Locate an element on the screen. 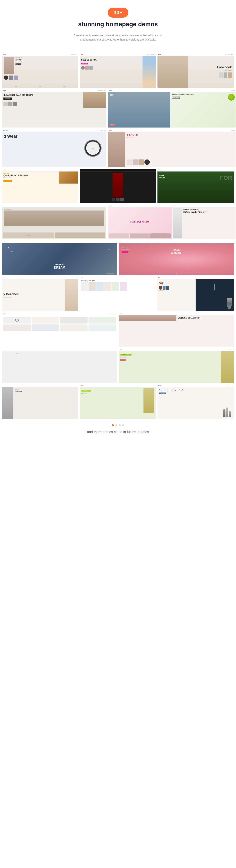  demo-card-bread: kalios Demo Products FIND TASTE Quality … is located at coordinates (40, 186).